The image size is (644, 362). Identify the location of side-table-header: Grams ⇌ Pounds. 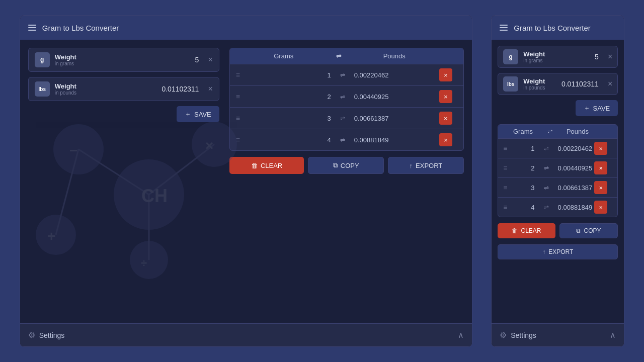
(557, 132).